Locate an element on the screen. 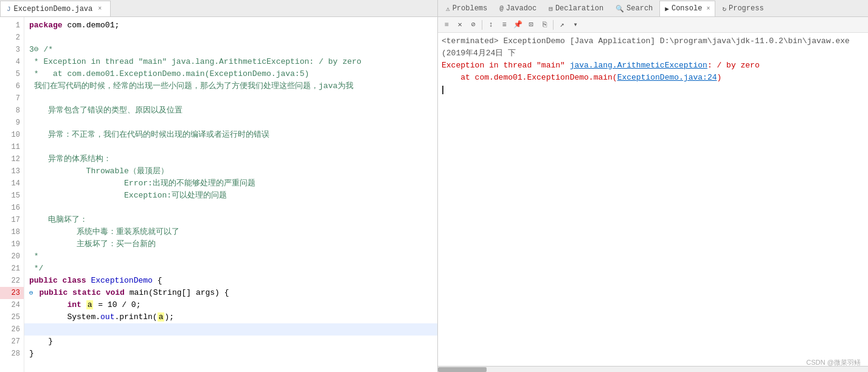 This screenshot has width=868, height=372. code-line-6: 我们在写代码的时候，经常的出现一些小问题，那么为了方便我们处理这些问题，java… is located at coordinates (231, 86).